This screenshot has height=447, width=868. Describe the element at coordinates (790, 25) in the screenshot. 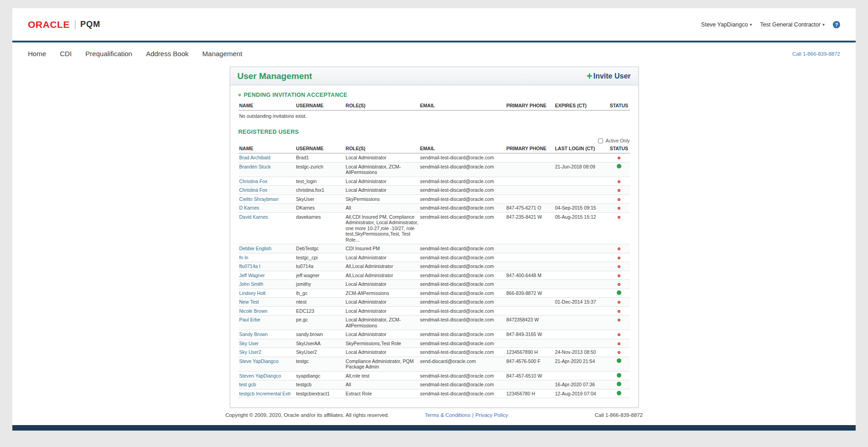

I see `org-menu-label: Test General Contractor` at that location.